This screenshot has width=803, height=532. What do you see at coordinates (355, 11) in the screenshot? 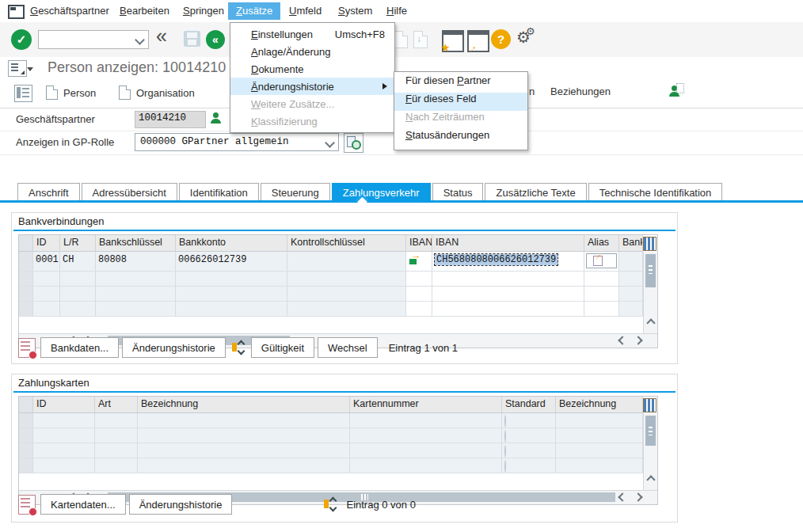
I see `menu-system: System` at bounding box center [355, 11].